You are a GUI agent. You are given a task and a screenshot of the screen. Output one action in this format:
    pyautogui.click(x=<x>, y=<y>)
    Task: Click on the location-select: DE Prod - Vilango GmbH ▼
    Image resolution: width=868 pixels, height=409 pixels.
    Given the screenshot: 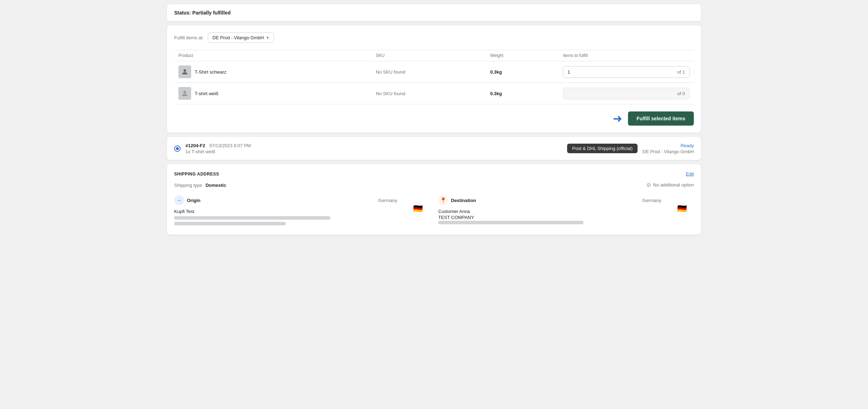 What is the action you would take?
    pyautogui.click(x=241, y=38)
    